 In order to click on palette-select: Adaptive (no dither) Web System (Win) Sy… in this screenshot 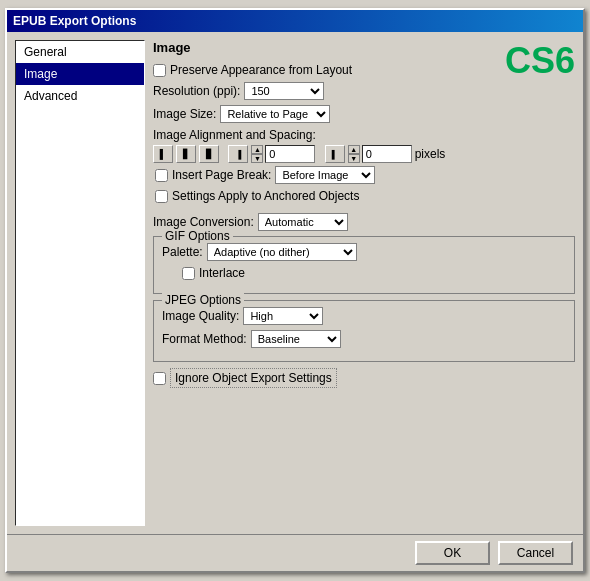, I will do `click(282, 252)`.